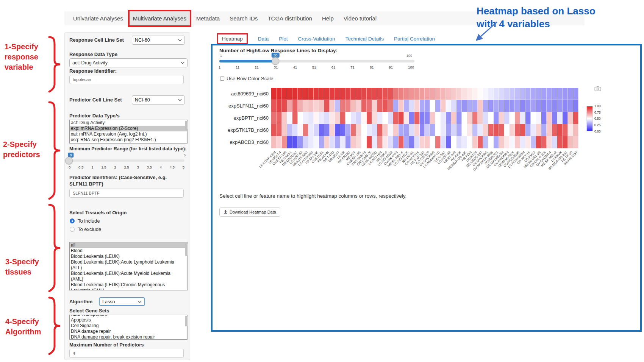 This screenshot has width=644, height=362. Describe the element at coordinates (127, 80) in the screenshot. I see `response-identifier-input` at that location.